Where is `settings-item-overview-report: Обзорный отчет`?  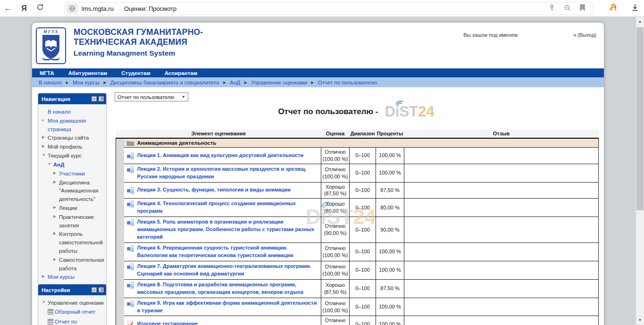 settings-item-overview-report: Обзорный отчет is located at coordinates (75, 312).